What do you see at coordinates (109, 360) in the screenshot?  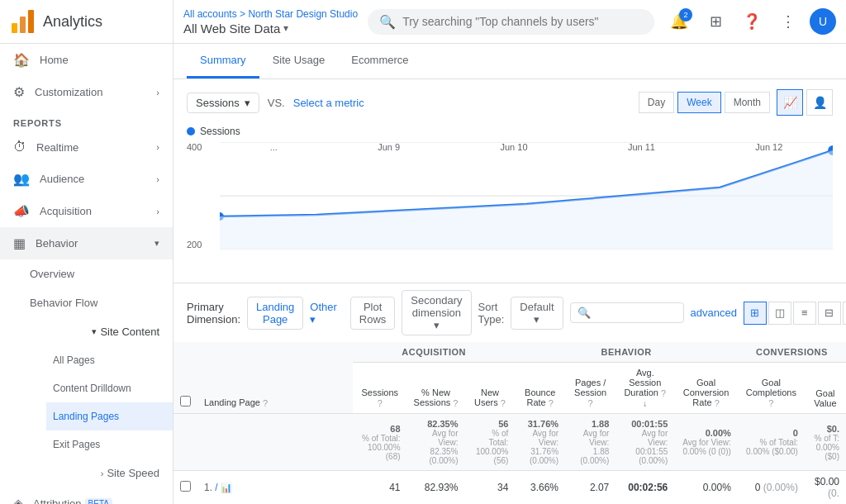 I see `sidebar-item-all-pages: All Pages` at bounding box center [109, 360].